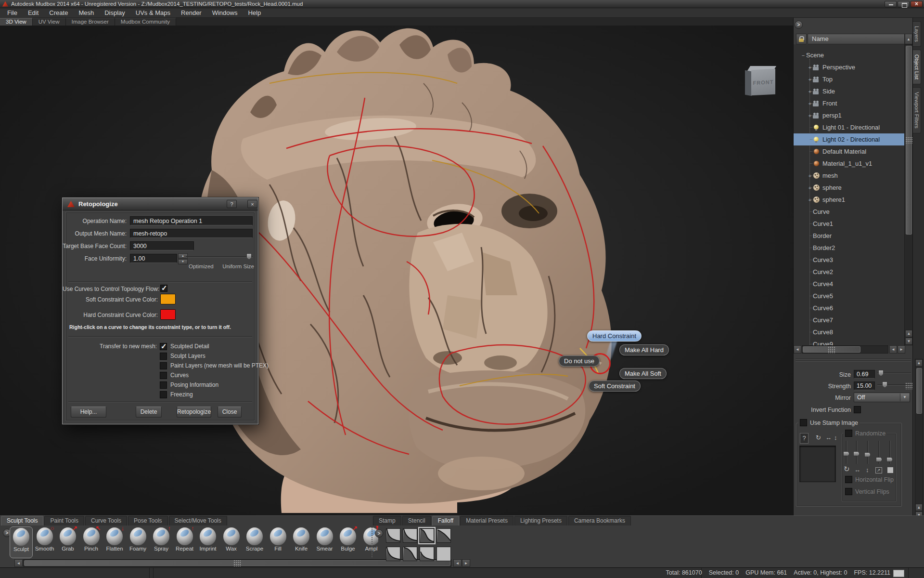 The width and height of the screenshot is (924, 578). What do you see at coordinates (185, 542) in the screenshot?
I see `tool-button: ↑ Repeat` at bounding box center [185, 542].